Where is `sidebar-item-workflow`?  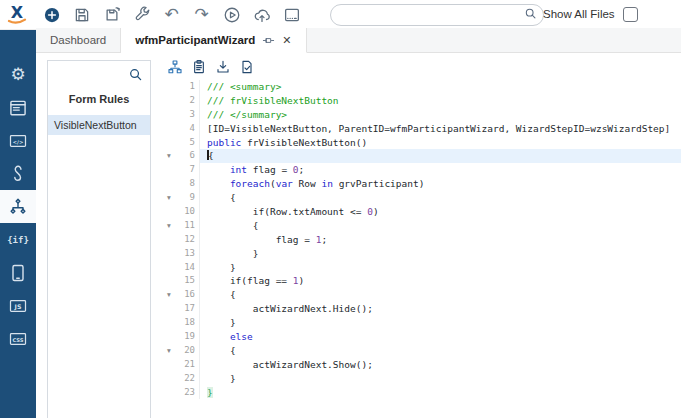
sidebar-item-workflow is located at coordinates (18, 206).